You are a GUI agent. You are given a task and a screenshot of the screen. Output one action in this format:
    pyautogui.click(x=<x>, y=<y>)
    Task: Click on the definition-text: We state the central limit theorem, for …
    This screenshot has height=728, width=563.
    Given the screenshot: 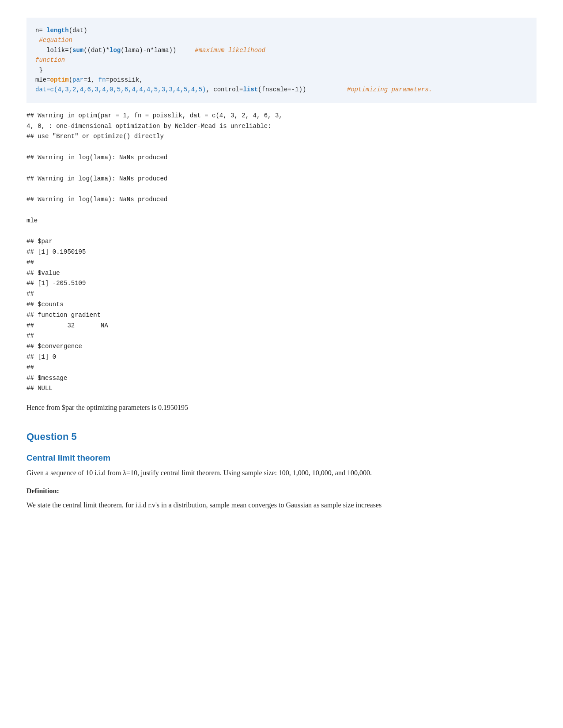 What is the action you would take?
    pyautogui.click(x=282, y=505)
    